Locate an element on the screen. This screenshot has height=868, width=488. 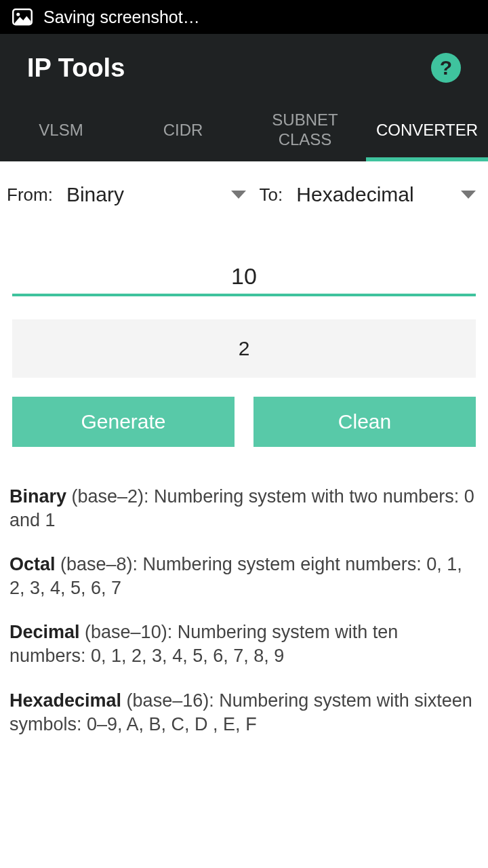
info-decimal: Decimal (base–10): Numbering system with… is located at coordinates (244, 644).